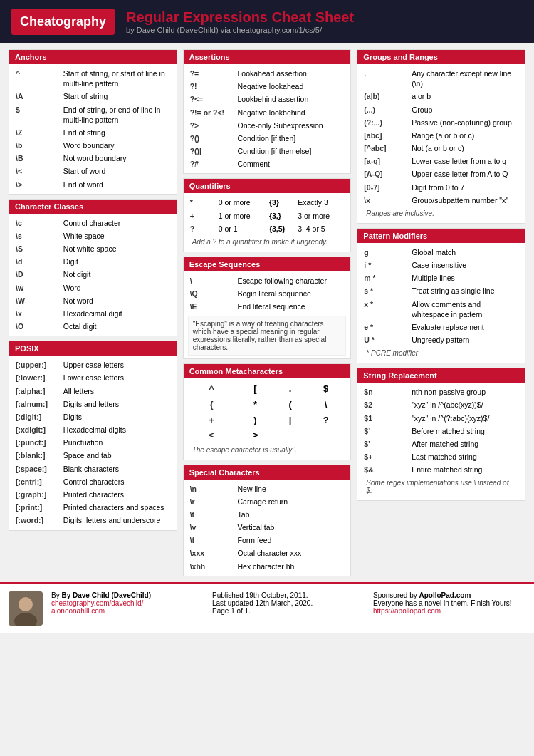 Image resolution: width=534 pixels, height=756 pixels. What do you see at coordinates (93, 57) in the screenshot?
I see `anchors-header: Anchors` at bounding box center [93, 57].